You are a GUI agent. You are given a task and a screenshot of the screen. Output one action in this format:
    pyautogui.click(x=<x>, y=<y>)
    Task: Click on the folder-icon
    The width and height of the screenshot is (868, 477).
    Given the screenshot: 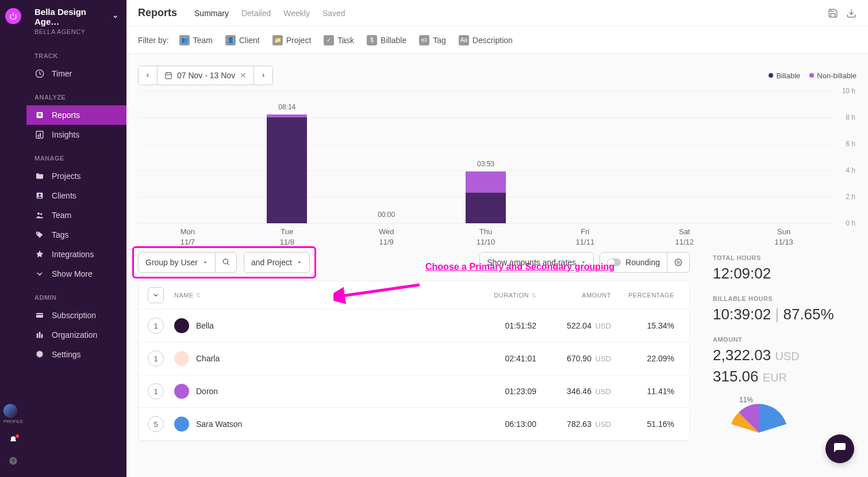 What is the action you would take?
    pyautogui.click(x=40, y=176)
    